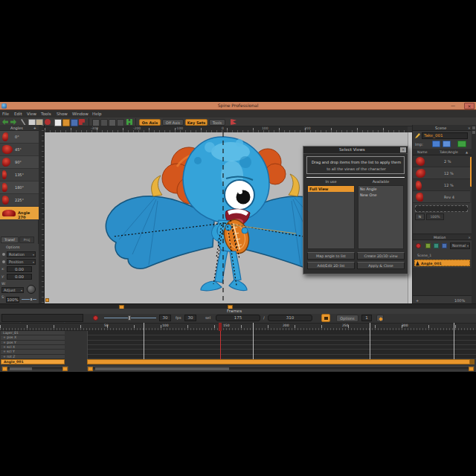 The width and height of the screenshot is (476, 476). Describe the element at coordinates (217, 122) in the screenshot. I see `tools-button: Tools` at that location.